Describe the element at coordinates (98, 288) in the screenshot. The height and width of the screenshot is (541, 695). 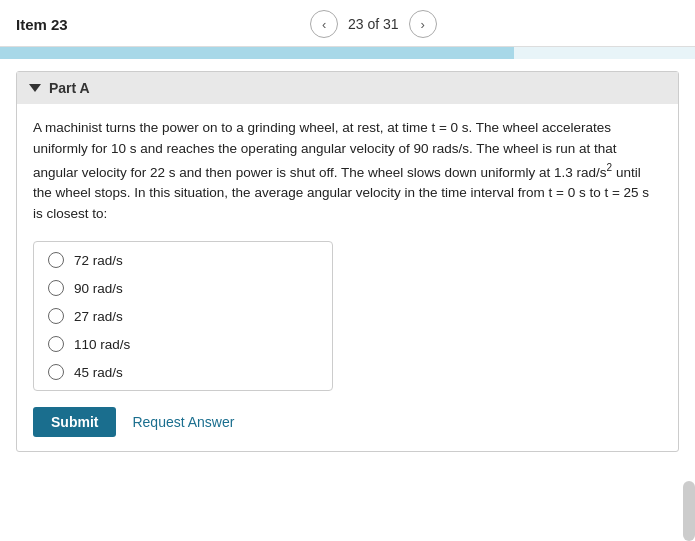
I see `option-label-2: 90 rad/s` at that location.